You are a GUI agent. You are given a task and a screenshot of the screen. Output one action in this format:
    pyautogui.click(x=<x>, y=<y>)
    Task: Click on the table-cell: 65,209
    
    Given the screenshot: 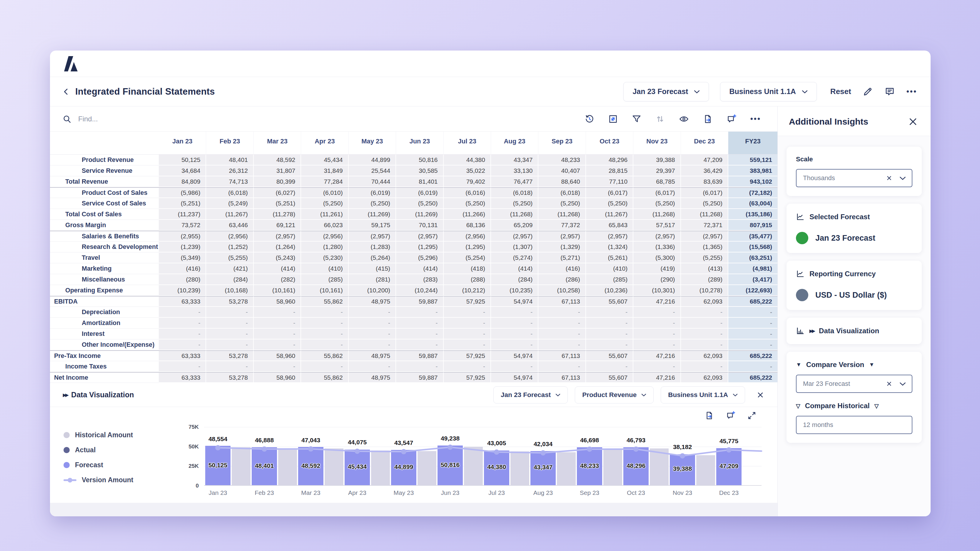 What is the action you would take?
    pyautogui.click(x=515, y=225)
    